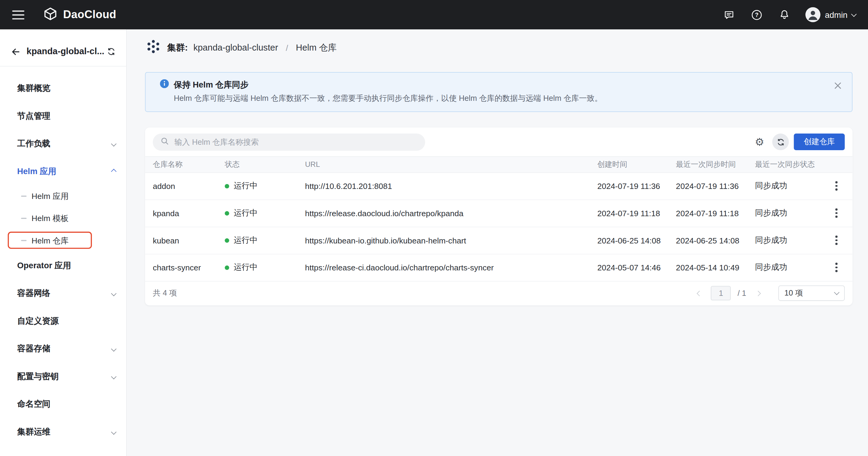 This screenshot has height=456, width=868. Describe the element at coordinates (499, 164) in the screenshot. I see `table-header-row: 仓库名称状态URL创建时间最近一次同步时间最近一次同步状态` at that location.